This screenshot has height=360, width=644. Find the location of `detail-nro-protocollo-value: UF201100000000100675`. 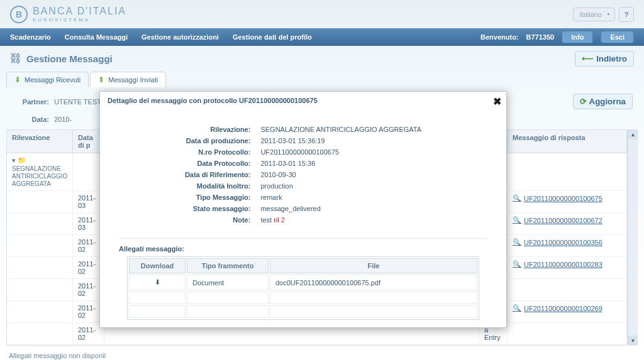

detail-nro-protocollo-value: UF201100000000100675 is located at coordinates (341, 152).